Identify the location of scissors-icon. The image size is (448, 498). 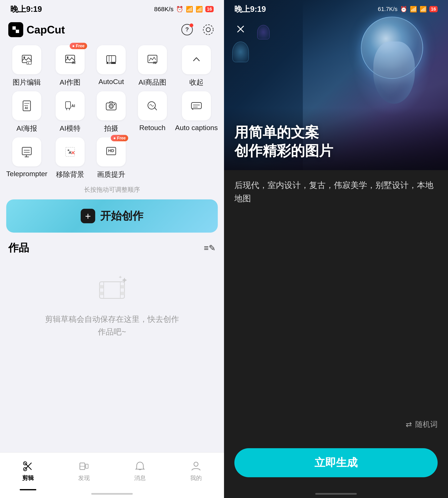
(28, 466).